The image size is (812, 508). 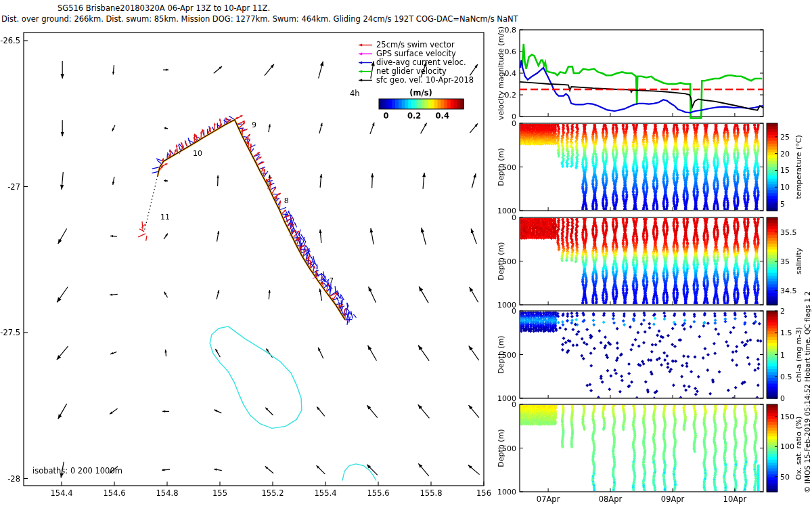 What do you see at coordinates (785, 187) in the screenshot?
I see `temperature-colorbar-tick-label: 10` at bounding box center [785, 187].